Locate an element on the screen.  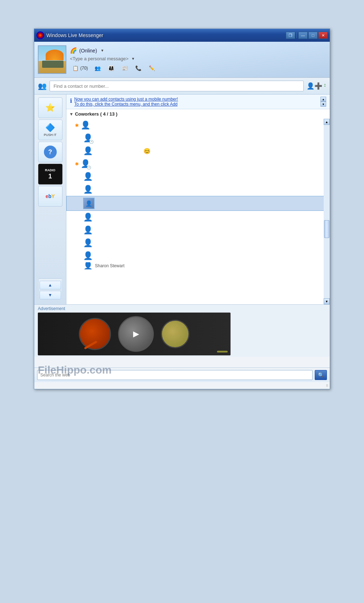
profile-info: 🌈 (Online) ▼ <Type a personal message> ▼… is located at coordinates (198, 60).